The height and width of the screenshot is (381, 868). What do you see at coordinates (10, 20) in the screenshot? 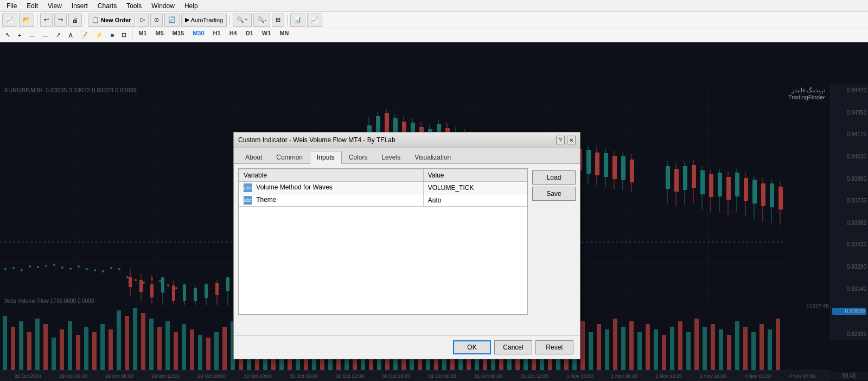
I see `toolbar-new-chart: 📈` at bounding box center [10, 20].